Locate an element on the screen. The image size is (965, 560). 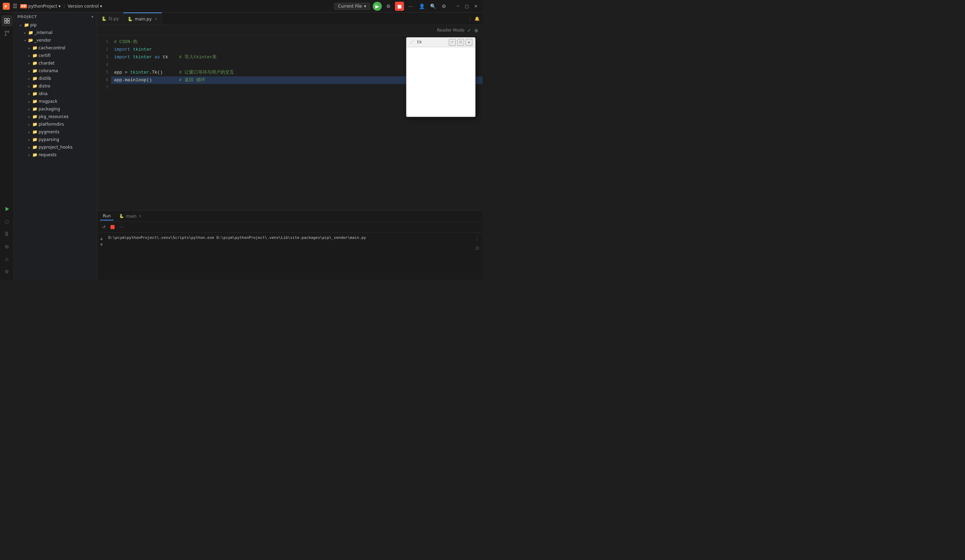
tree-item-packaging: ▸ 📁 packaging is located at coordinates (55, 109).